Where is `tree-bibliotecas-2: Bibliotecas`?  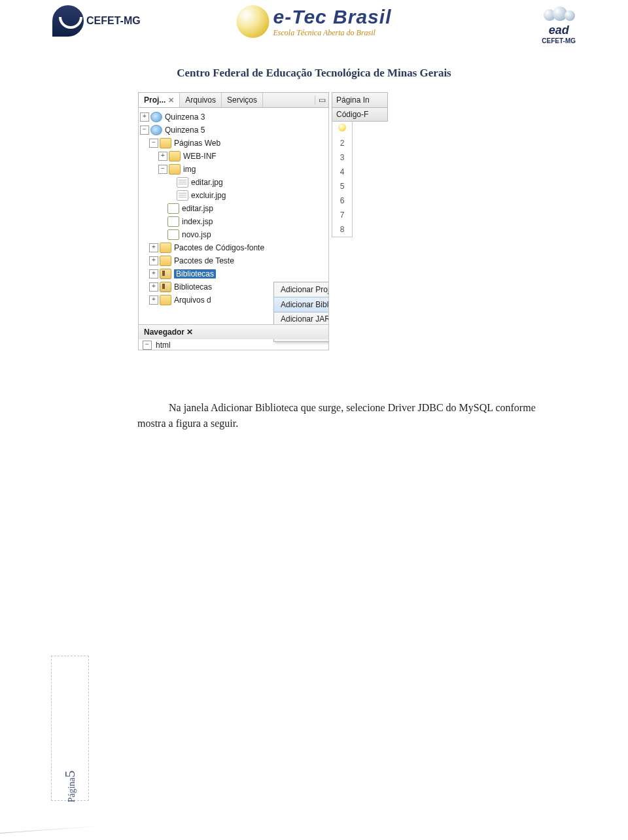
tree-bibliotecas-2: Bibliotecas is located at coordinates (193, 287).